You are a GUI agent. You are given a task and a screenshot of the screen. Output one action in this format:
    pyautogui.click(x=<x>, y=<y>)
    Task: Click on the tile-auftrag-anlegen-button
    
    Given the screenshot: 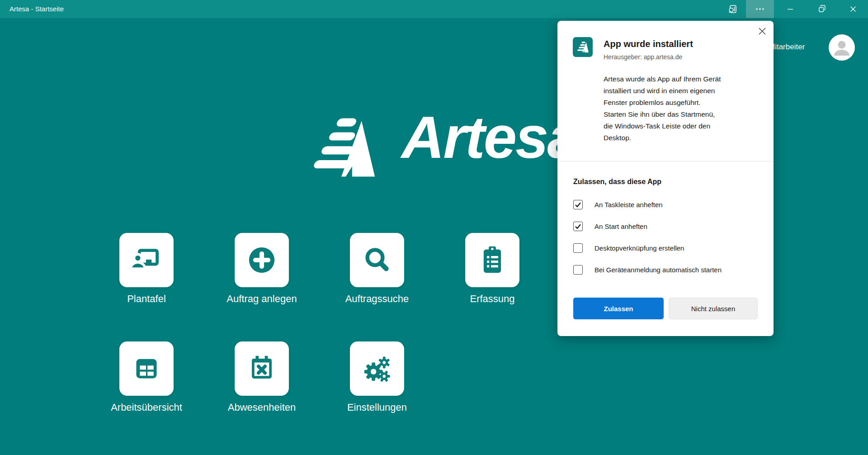 What is the action you would take?
    pyautogui.click(x=262, y=260)
    